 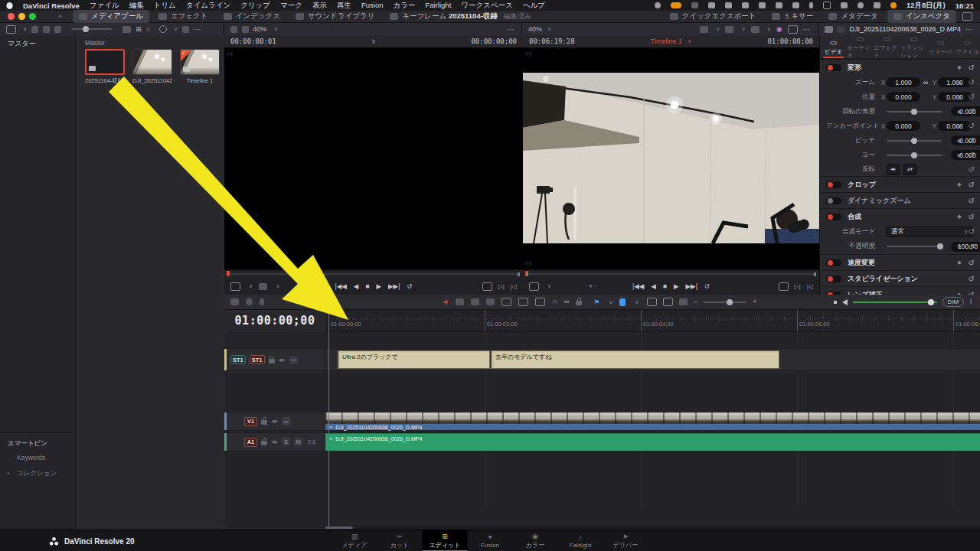 What do you see at coordinates (652, 321) in the screenshot?
I see `timeline-ruler: 01:00:00;0001:00:02;0001:00:04;0001:00:0…` at bounding box center [652, 321].